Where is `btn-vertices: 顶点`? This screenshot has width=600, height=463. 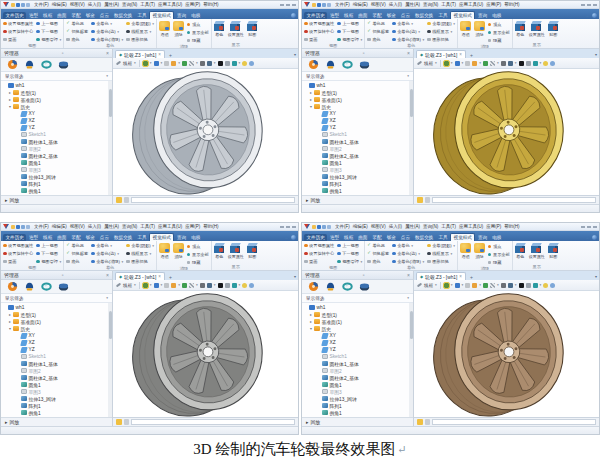
btn-vertices: 顶点 is located at coordinates (198, 246).